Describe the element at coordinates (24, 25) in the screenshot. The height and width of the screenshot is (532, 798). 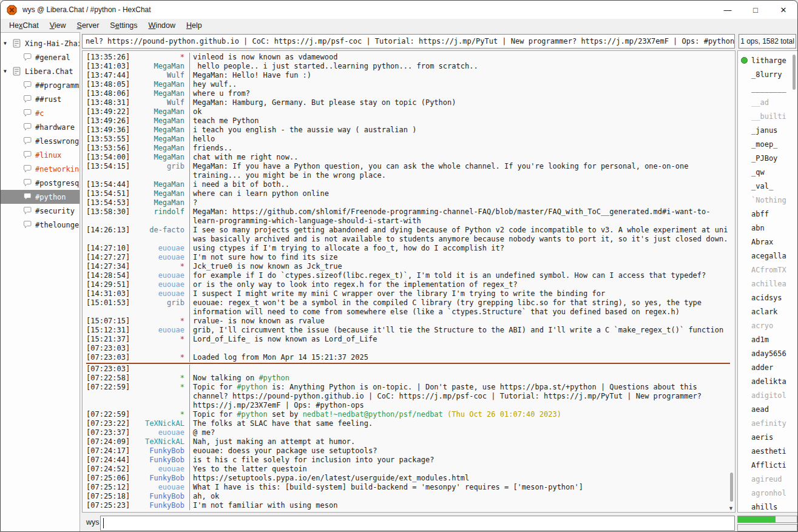
I see `menu-hexchat: HexChat` at that location.